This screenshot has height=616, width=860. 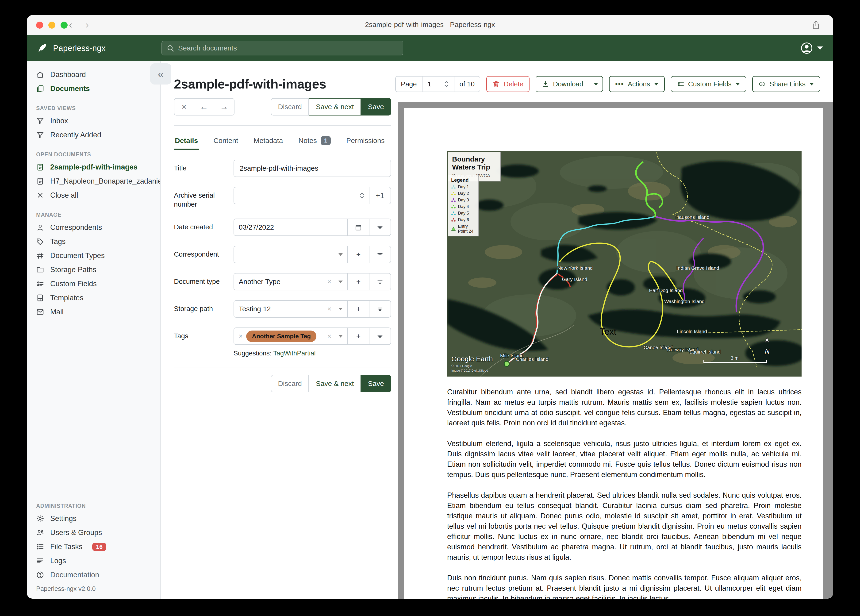 What do you see at coordinates (380, 282) in the screenshot?
I see `document-type-filter-button` at bounding box center [380, 282].